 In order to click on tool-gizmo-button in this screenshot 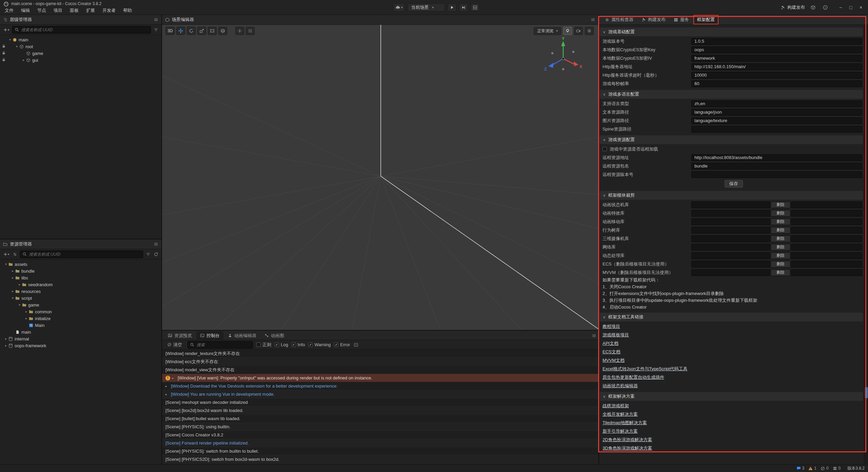, I will do `click(223, 31)`.